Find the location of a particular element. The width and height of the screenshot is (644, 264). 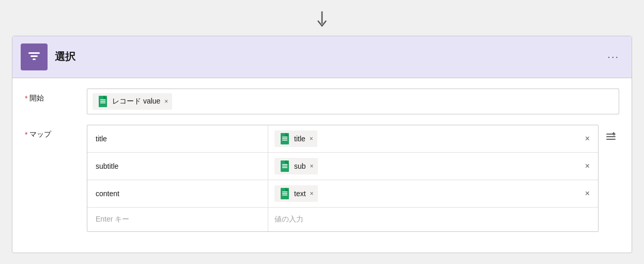

map-key-cell: content is located at coordinates (178, 194).